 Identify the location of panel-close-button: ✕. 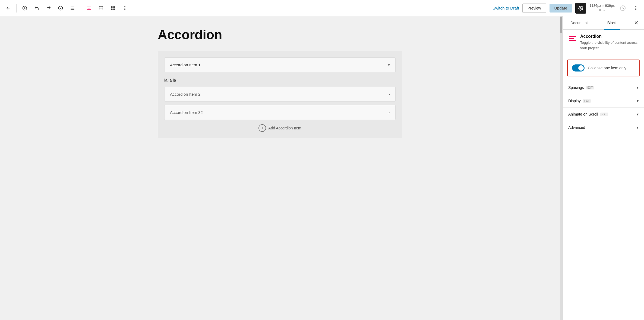
(636, 23).